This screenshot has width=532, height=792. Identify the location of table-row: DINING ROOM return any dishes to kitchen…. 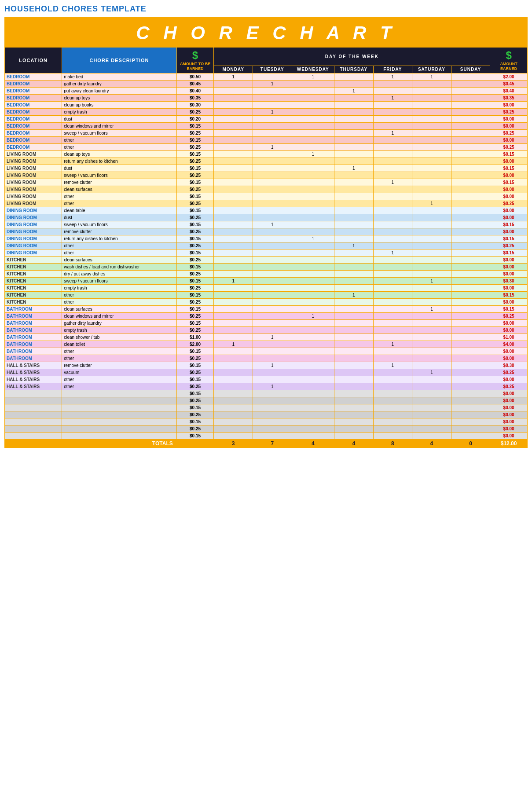
(266, 238).